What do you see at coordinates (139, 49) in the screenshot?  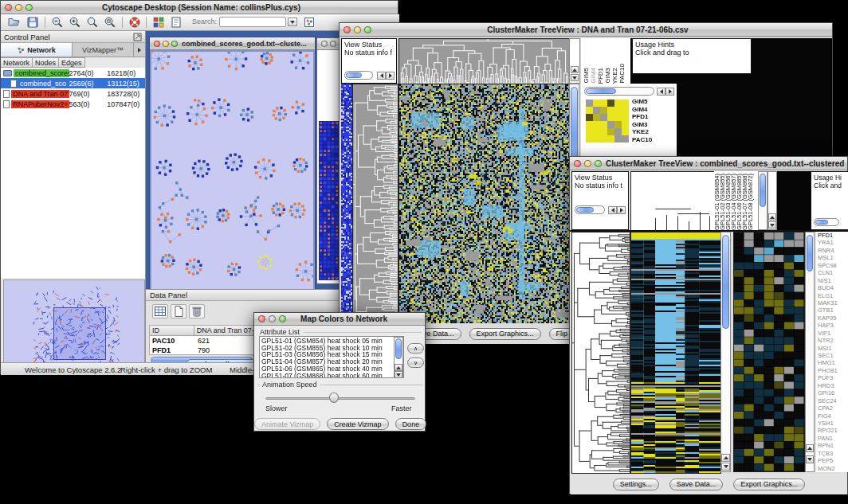 I see `tab-scroll-right-button` at bounding box center [139, 49].